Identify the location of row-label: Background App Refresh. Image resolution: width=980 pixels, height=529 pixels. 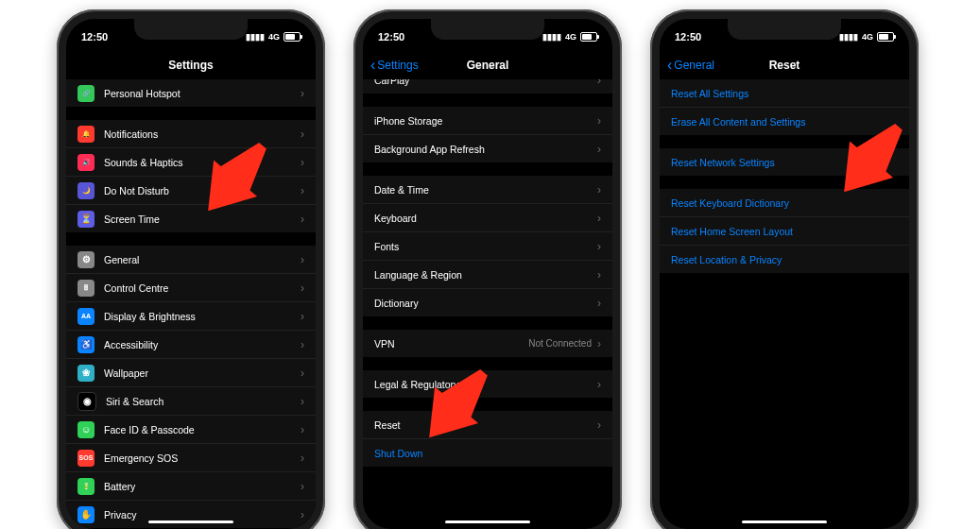
(486, 149).